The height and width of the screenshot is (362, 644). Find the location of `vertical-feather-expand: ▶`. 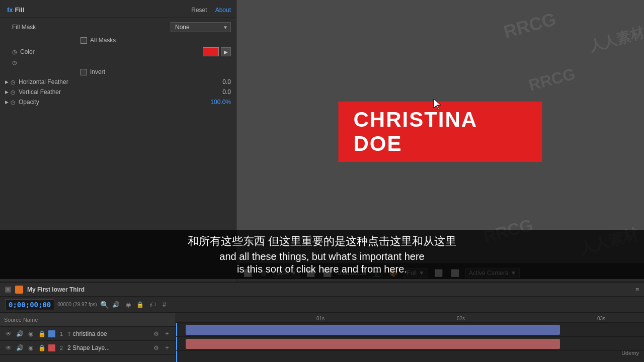

vertical-feather-expand: ▶ is located at coordinates (7, 92).